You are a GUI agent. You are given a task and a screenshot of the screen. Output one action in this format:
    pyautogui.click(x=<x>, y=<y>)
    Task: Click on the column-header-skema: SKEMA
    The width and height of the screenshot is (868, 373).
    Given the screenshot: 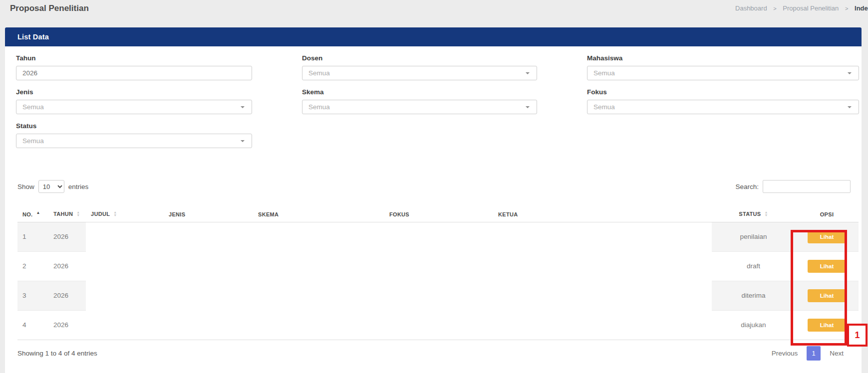 What is the action you would take?
    pyautogui.click(x=318, y=214)
    